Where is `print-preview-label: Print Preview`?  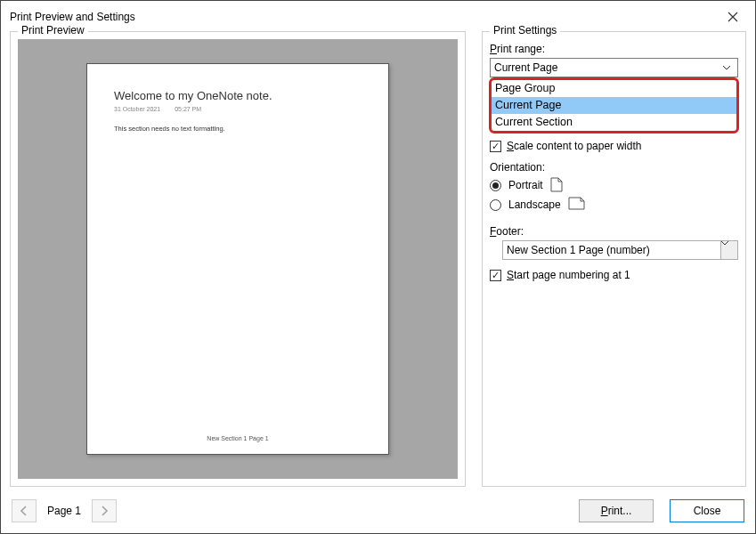 print-preview-label: Print Preview is located at coordinates (53, 30).